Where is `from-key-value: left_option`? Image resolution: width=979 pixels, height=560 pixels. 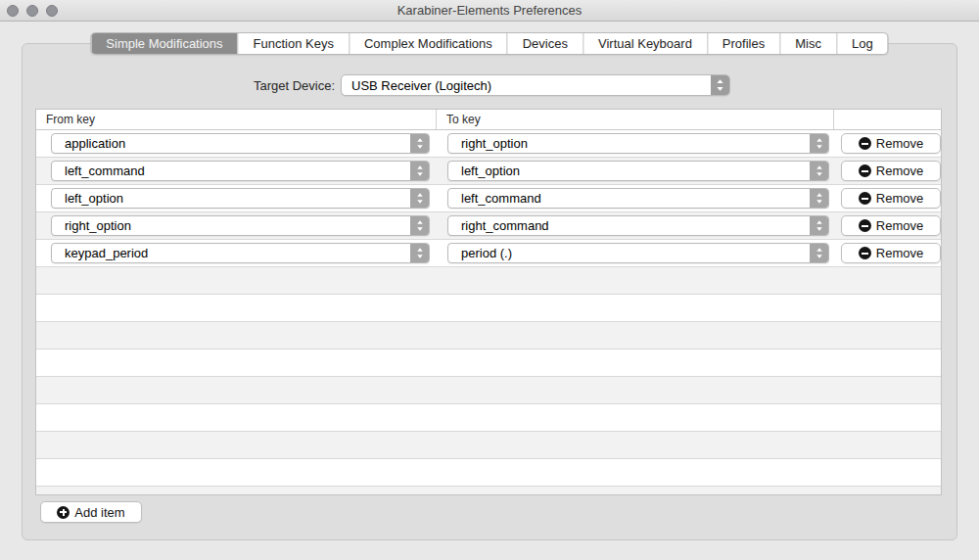
from-key-value: left_option is located at coordinates (241, 199).